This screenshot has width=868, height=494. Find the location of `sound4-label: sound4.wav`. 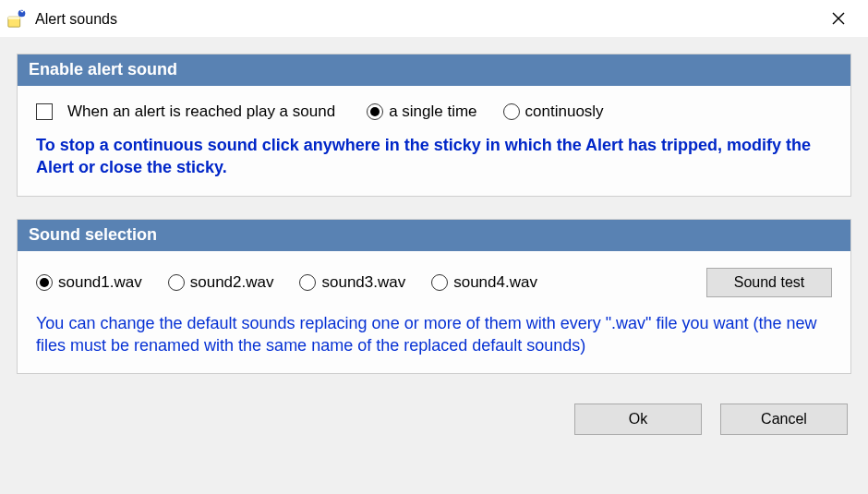

sound4-label: sound4.wav is located at coordinates (495, 283).